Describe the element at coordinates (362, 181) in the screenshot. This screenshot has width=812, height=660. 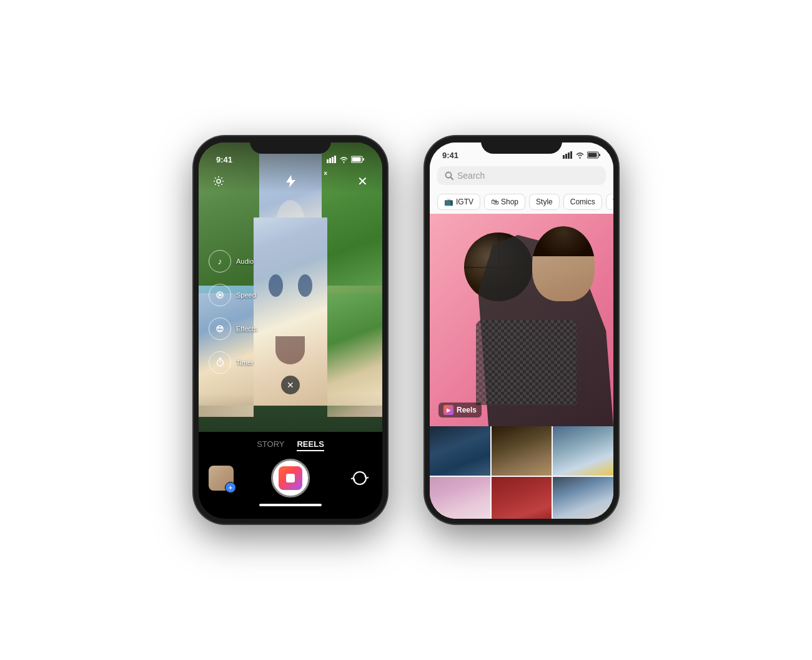
I see `close-camera-button: ✕` at that location.